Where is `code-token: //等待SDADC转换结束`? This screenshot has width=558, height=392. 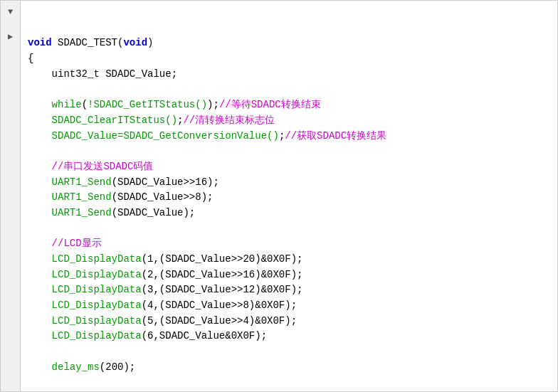
code-token: //等待SDADC转换结束 is located at coordinates (270, 105).